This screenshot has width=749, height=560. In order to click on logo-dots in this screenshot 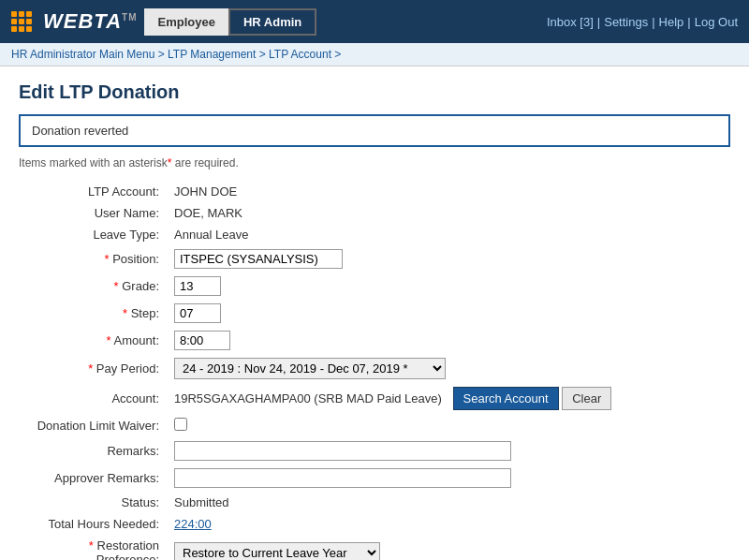, I will do `click(22, 22)`.